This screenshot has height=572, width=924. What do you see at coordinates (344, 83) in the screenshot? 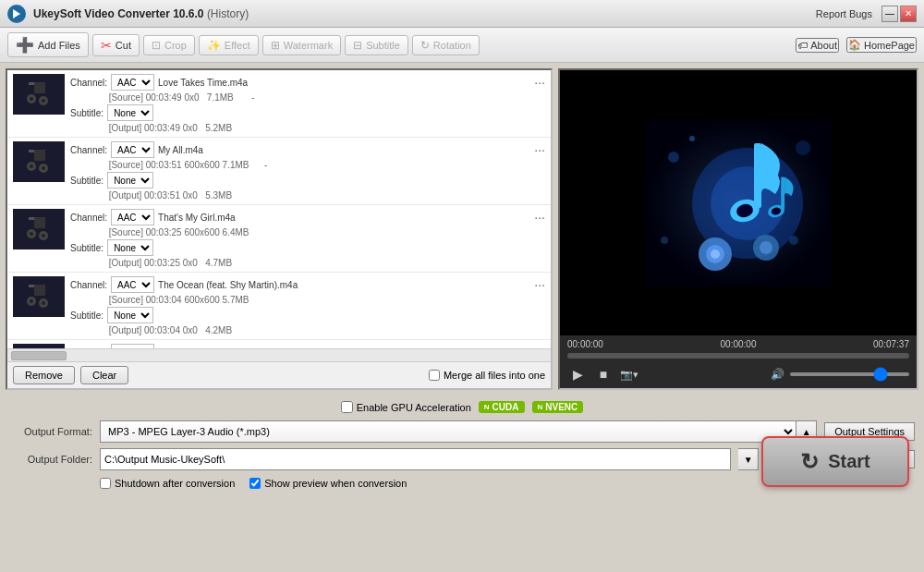
I see `file-name: Love Takes Time.m4a` at bounding box center [344, 83].